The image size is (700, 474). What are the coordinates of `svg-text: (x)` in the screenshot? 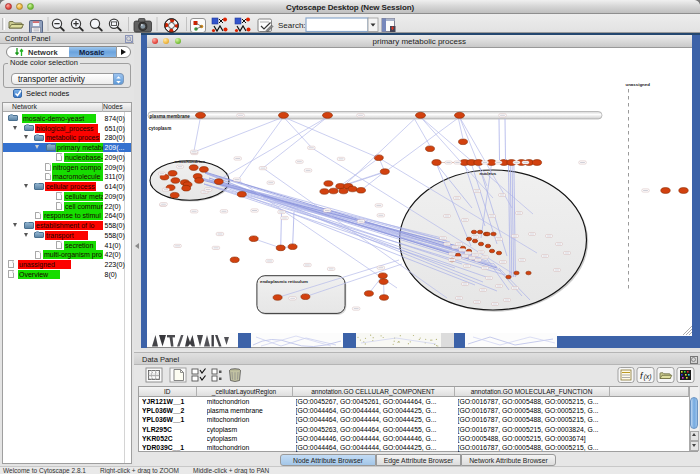 It's located at (648, 377).